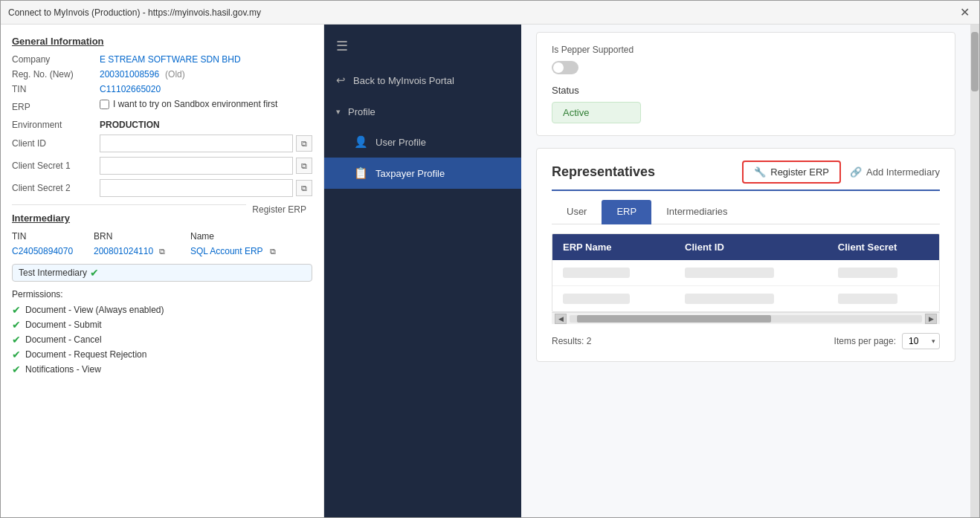  Describe the element at coordinates (921, 341) in the screenshot. I see `per-page-select-wrap: 5 10 25 50 100 ▾` at that location.